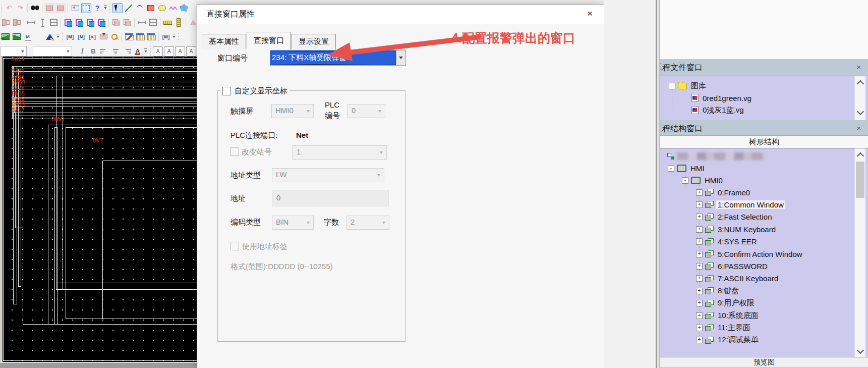 The height and width of the screenshot is (368, 868). What do you see at coordinates (140, 8) in the screenshot?
I see `curve-tool-icon` at bounding box center [140, 8].